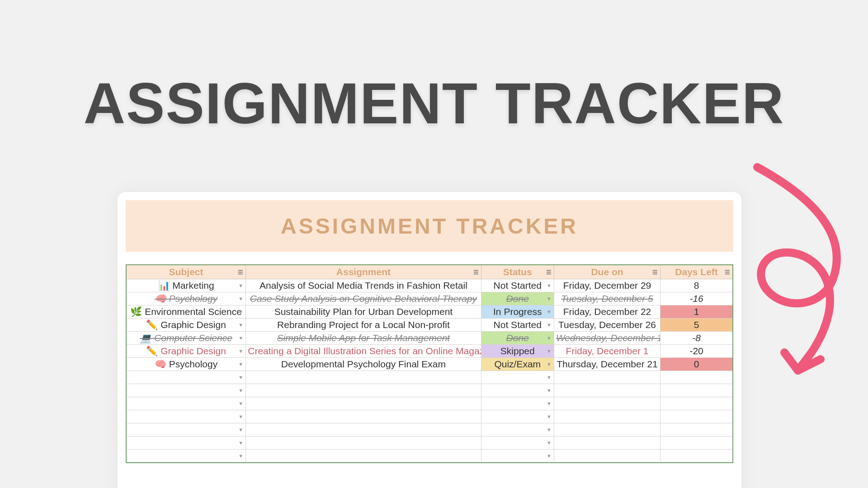  I want to click on cell-status: Quiz/Exam▼, so click(517, 364).